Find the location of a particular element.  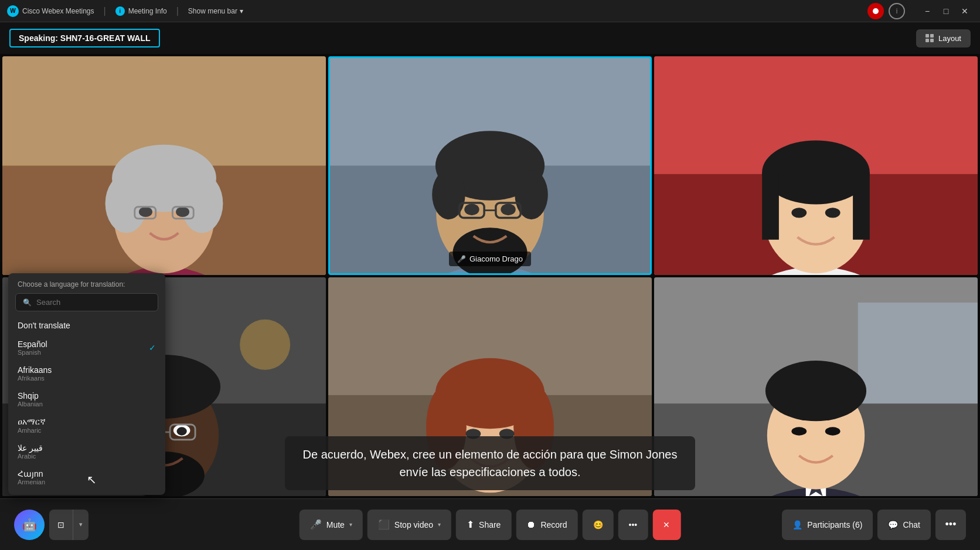

lang-sub-amharic: Amharic is located at coordinates (32, 430).